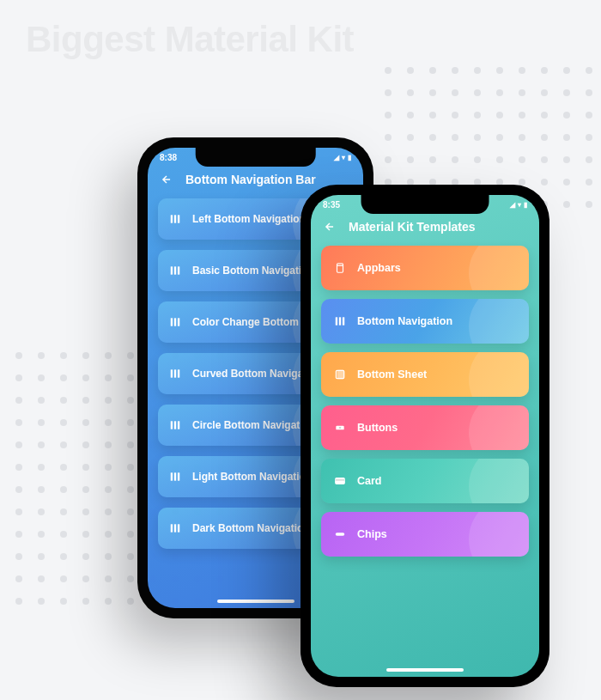  Describe the element at coordinates (392, 374) in the screenshot. I see `list-item-label: Bottom Sheet` at that location.